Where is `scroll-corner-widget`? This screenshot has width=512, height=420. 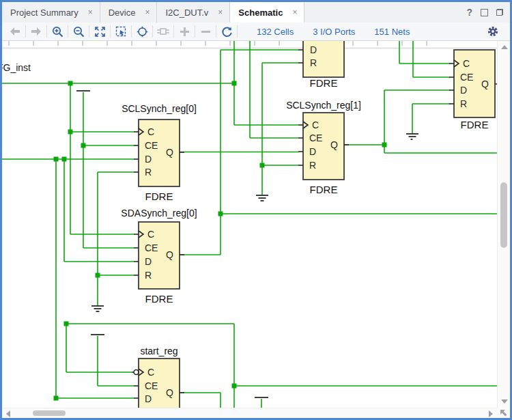
scroll-corner-widget is located at coordinates (504, 412).